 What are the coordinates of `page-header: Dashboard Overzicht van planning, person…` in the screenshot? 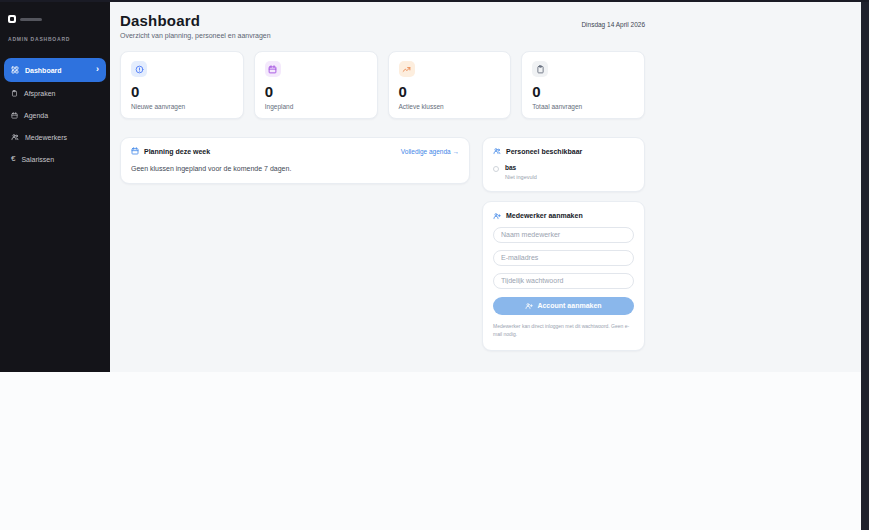 It's located at (382, 20).